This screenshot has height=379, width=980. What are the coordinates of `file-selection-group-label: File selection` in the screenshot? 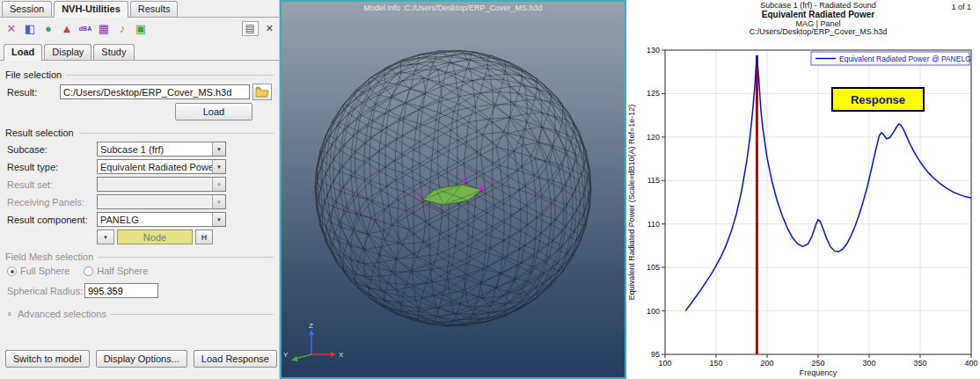 It's located at (139, 75).